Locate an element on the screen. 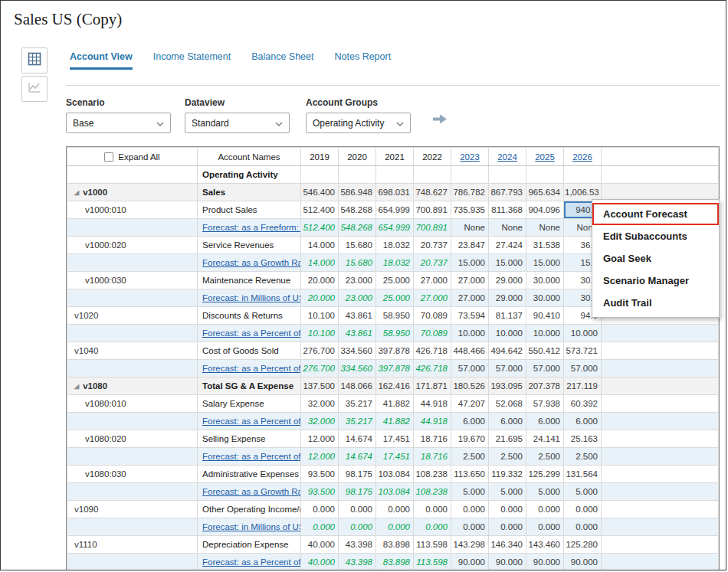  value-cell: 171.871 is located at coordinates (432, 386).